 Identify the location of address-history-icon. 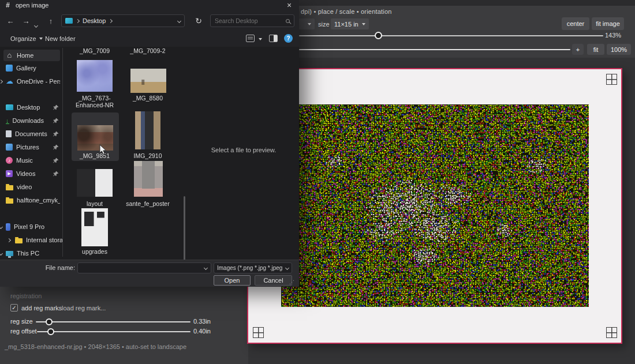
(179, 21).